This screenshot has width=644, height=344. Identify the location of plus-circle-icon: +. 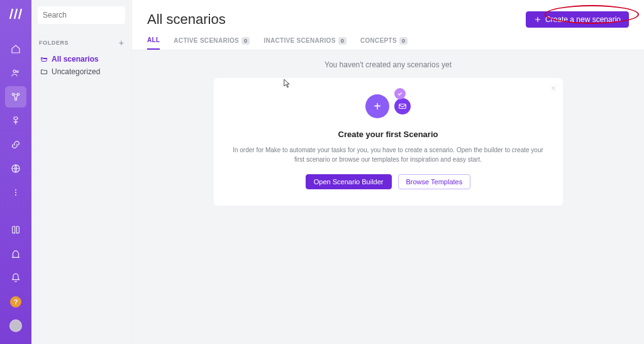
(377, 106).